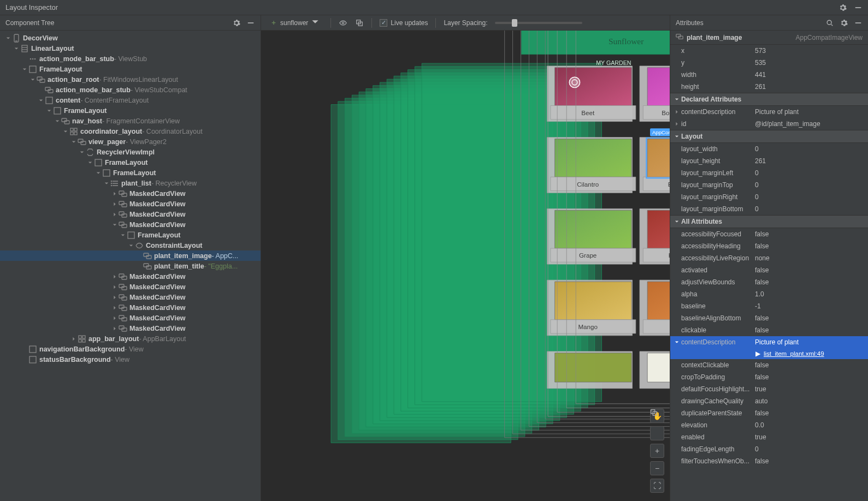 The image size is (868, 501). What do you see at coordinates (130, 338) in the screenshot?
I see `tree-row: app_bar_layout - AppBarLayout` at bounding box center [130, 338].